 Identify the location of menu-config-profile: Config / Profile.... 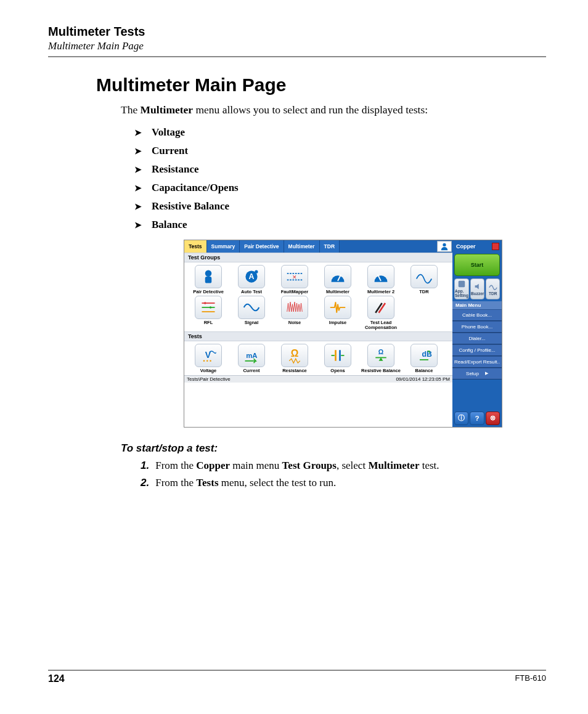
(477, 350).